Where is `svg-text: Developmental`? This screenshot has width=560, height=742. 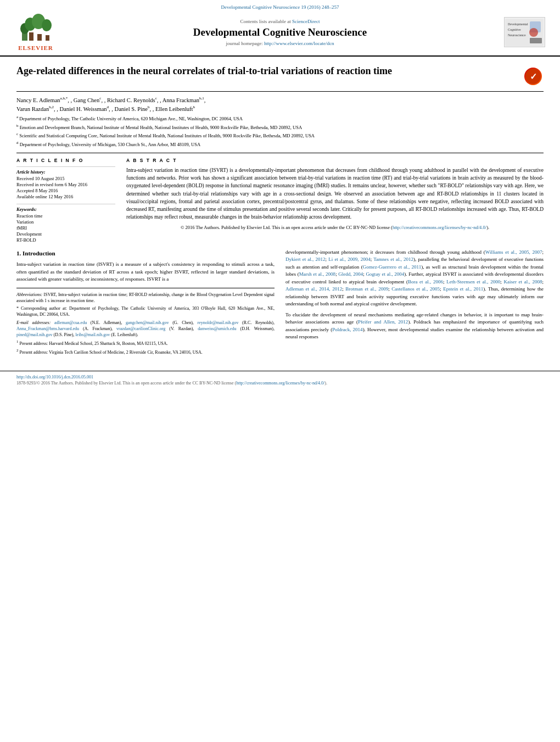
svg-text: Developmental is located at coordinates (518, 24).